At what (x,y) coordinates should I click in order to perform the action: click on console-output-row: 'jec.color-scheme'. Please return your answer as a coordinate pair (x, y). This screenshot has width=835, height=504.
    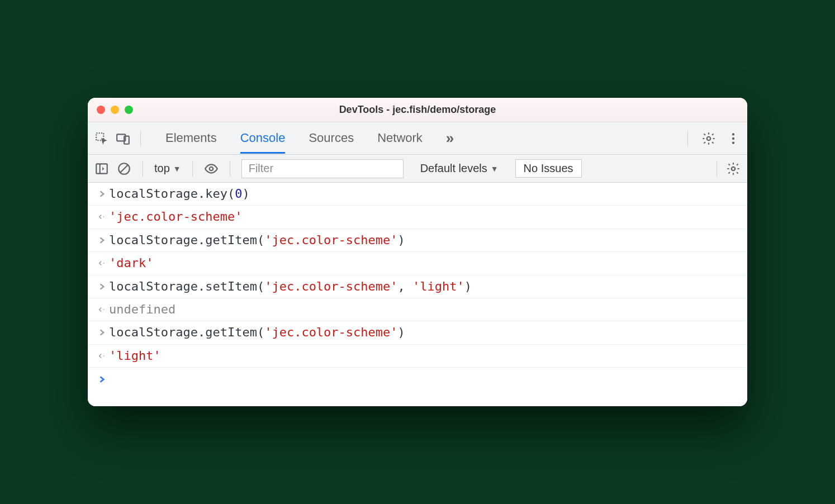
    Looking at the image, I should click on (417, 217).